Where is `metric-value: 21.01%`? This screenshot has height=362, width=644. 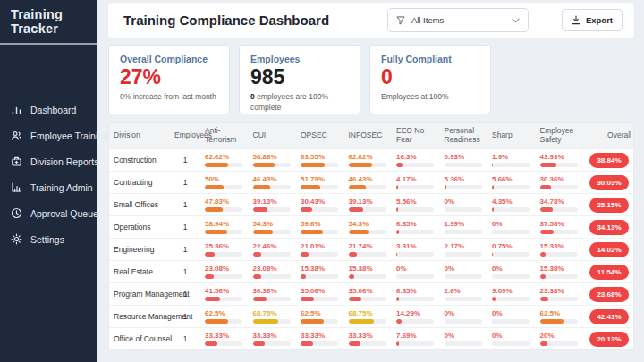
metric-value: 21.01% is located at coordinates (322, 247).